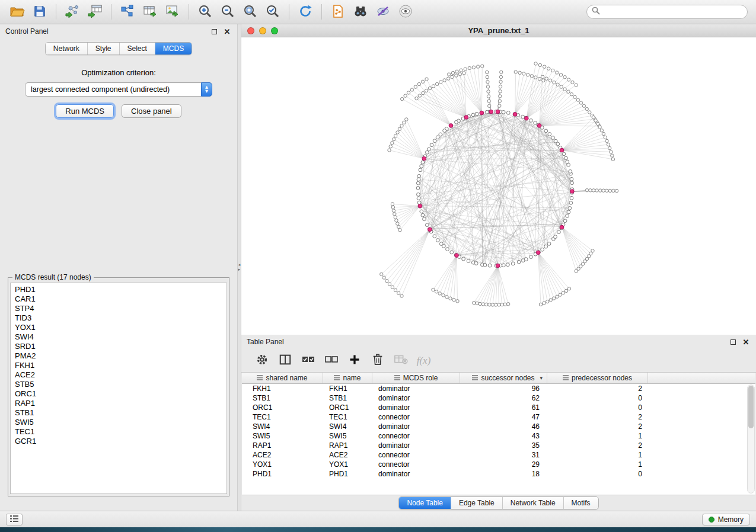 Image resolution: width=756 pixels, height=532 pixels. Describe the element at coordinates (673, 12) in the screenshot. I see `search-input` at that location.